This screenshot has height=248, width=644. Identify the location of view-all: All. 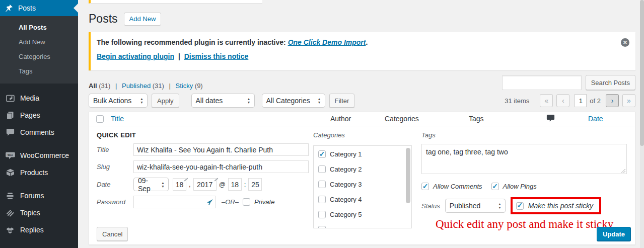
(93, 86).